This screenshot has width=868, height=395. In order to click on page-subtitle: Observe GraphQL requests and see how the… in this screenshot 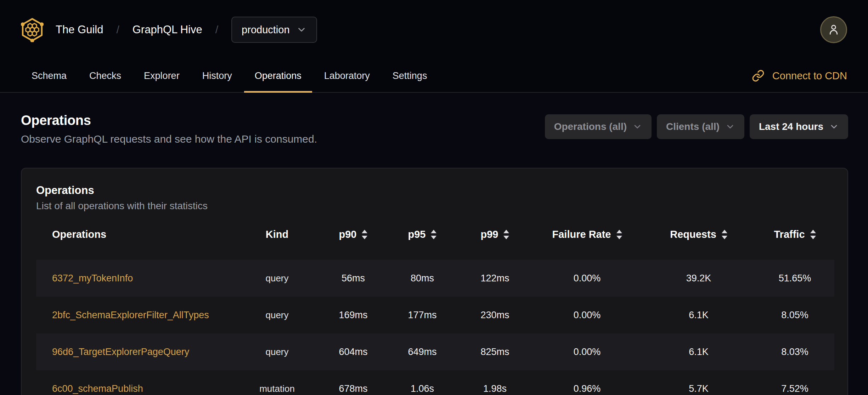, I will do `click(169, 139)`.